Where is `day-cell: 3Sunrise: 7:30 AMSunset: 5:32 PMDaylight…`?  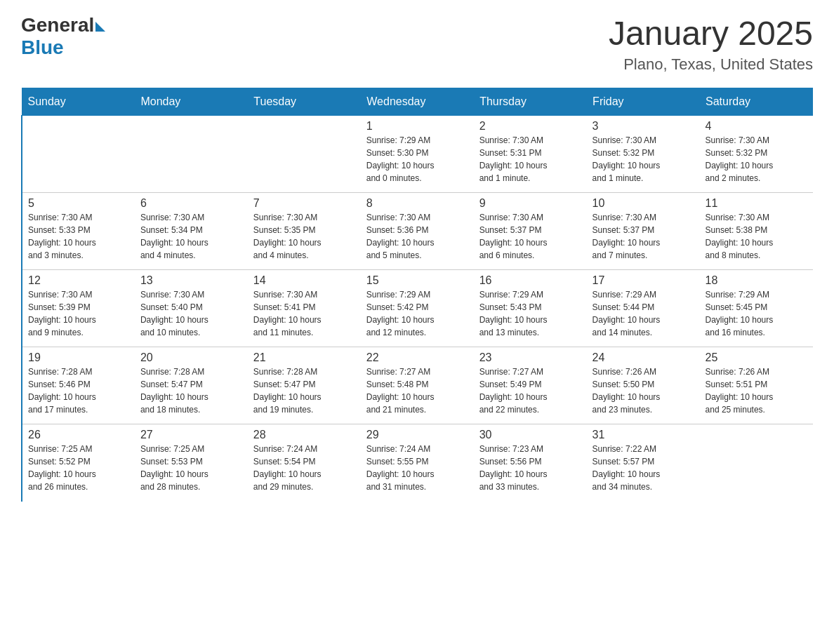 day-cell: 3Sunrise: 7:30 AMSunset: 5:32 PMDaylight… is located at coordinates (643, 154).